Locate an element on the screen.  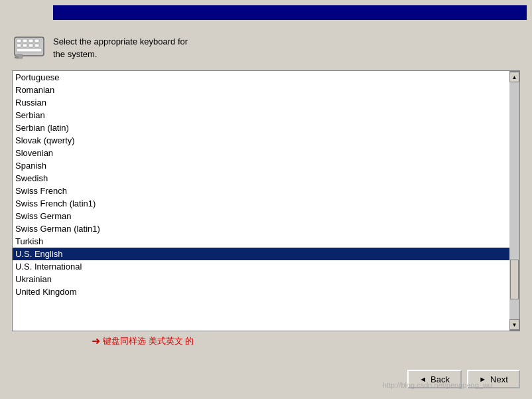
top-progress-bar is located at coordinates (290, 13).